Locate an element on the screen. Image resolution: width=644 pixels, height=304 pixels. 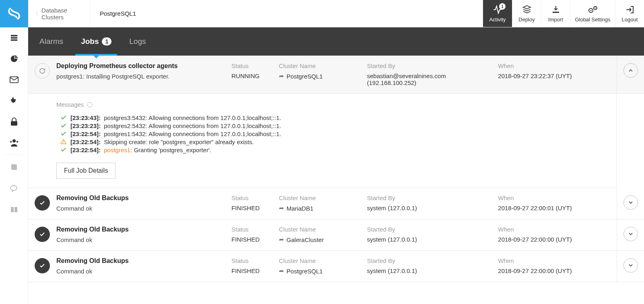
chevron-left-icon: 〈 is located at coordinates (35, 14).